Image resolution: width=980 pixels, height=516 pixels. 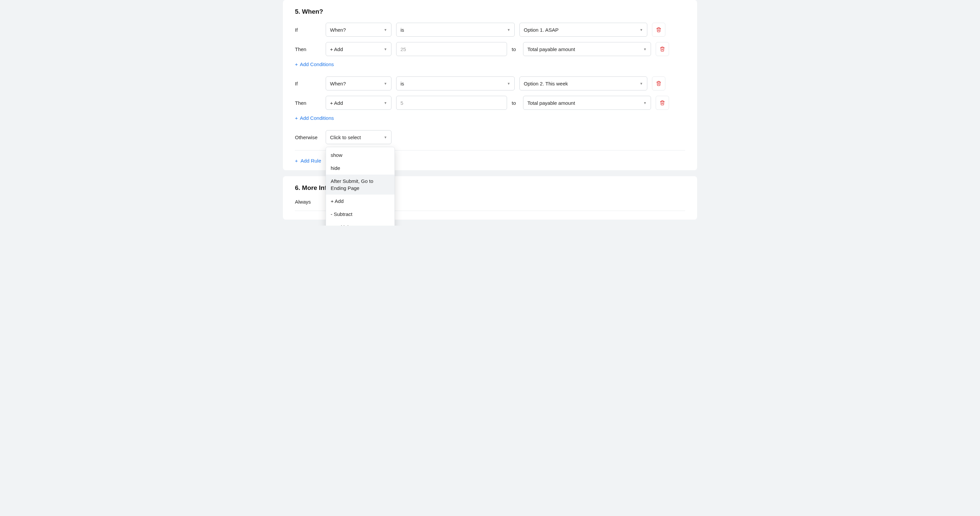 I want to click on field-select-1: When? ▼, so click(x=358, y=30).